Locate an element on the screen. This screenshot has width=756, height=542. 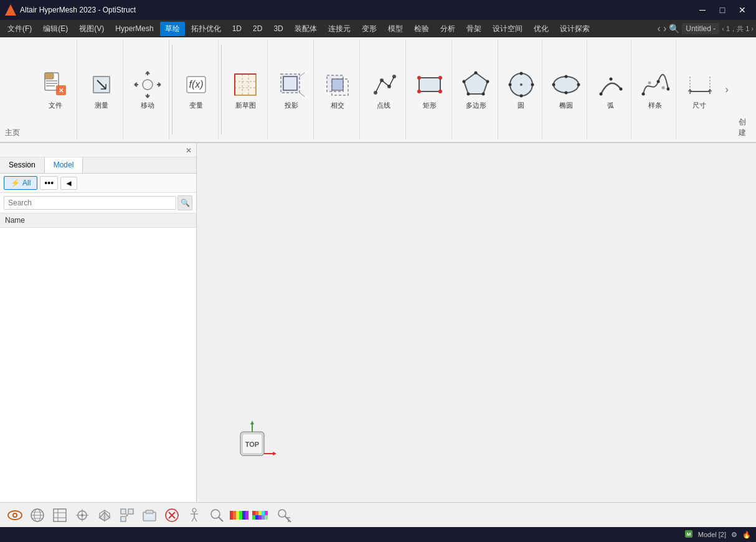
delete-button is located at coordinates (172, 515).